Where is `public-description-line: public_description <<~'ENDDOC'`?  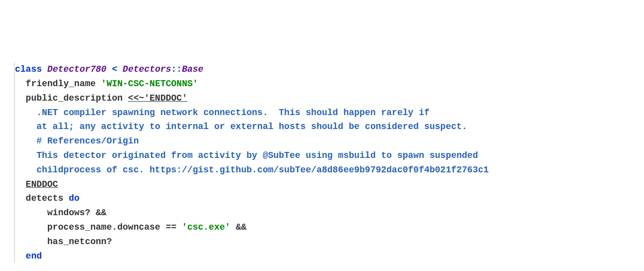
public-description-line: public_description <<~'ENDDOC' is located at coordinates (322, 99).